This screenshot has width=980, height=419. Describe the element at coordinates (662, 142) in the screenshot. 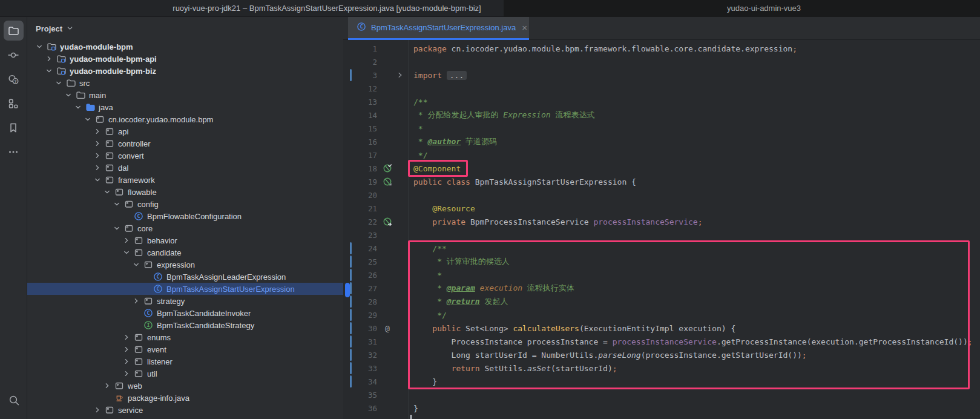

I see `code-line-16: 16 * @author 芋道源码` at that location.